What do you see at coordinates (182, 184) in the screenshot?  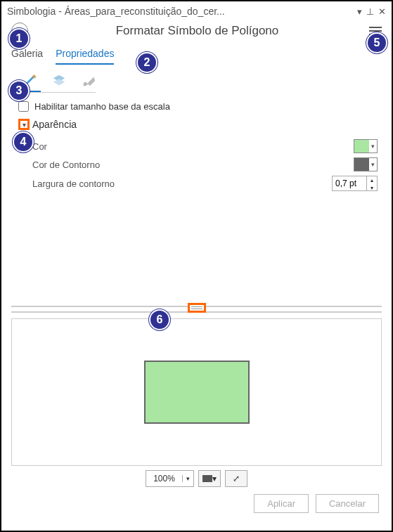 I see `outline-width-label: Largura de contorno` at bounding box center [182, 184].